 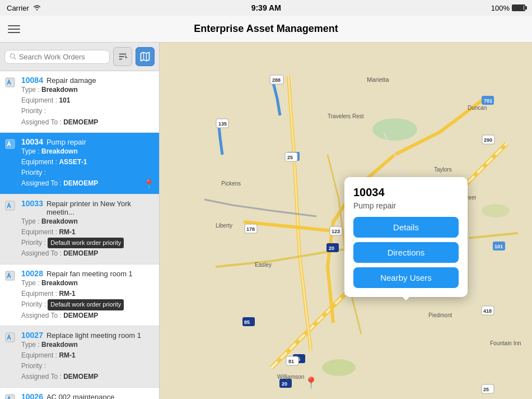 I want to click on wo-number: 10033, so click(x=32, y=203).